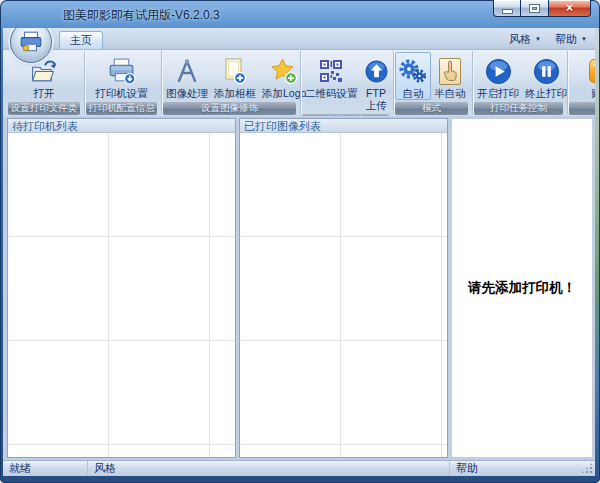 The height and width of the screenshot is (483, 600). Describe the element at coordinates (45, 468) in the screenshot. I see `status-ready: 就绪` at that location.